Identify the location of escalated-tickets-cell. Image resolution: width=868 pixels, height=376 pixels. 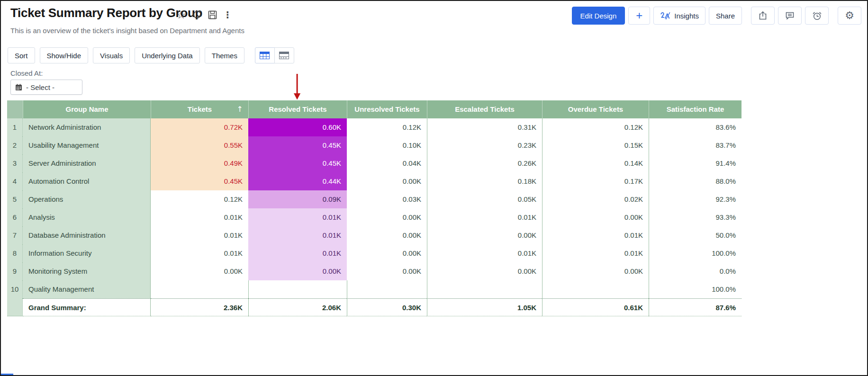
(484, 289).